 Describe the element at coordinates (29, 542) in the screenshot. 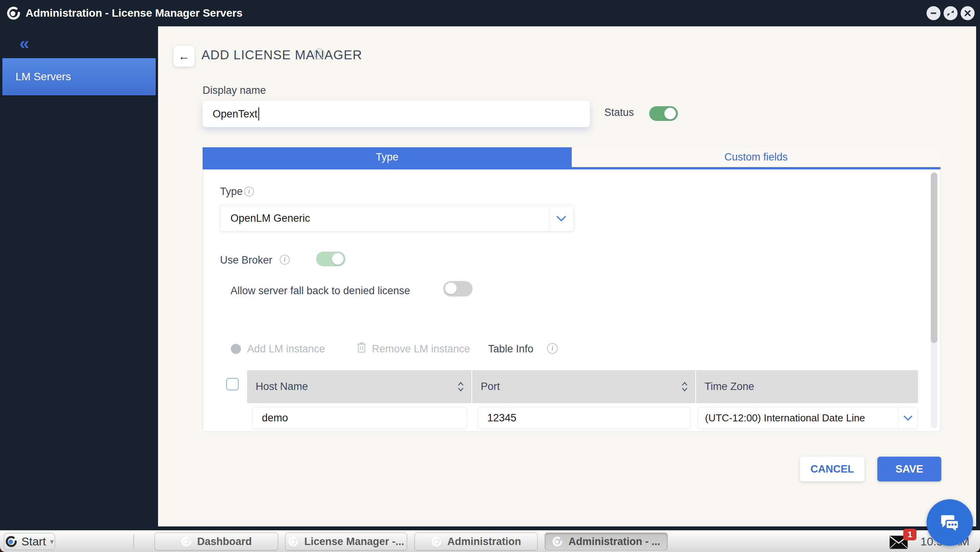

I see `start-button: Start ▾` at that location.